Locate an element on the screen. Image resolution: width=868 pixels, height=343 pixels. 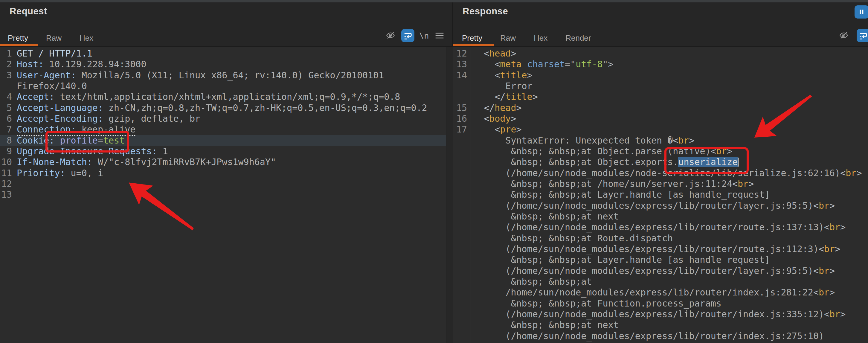
code-row: 4Accept: text/html,application/xhtml+xml… is located at coordinates (223, 97).